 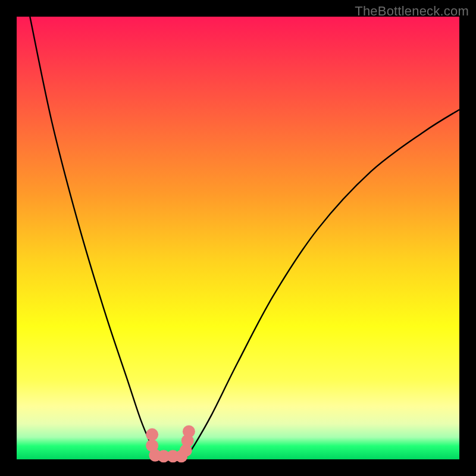 What do you see at coordinates (170, 444) in the screenshot?
I see `valley-markers` at bounding box center [170, 444].